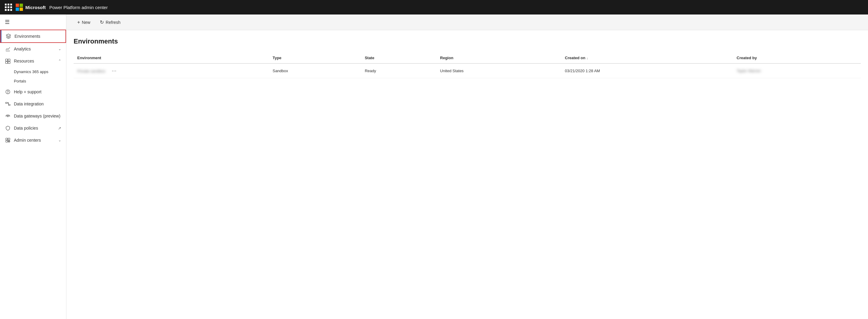  Describe the element at coordinates (749, 71) in the screenshot. I see `created-by-name: Taylor Warren` at that location.